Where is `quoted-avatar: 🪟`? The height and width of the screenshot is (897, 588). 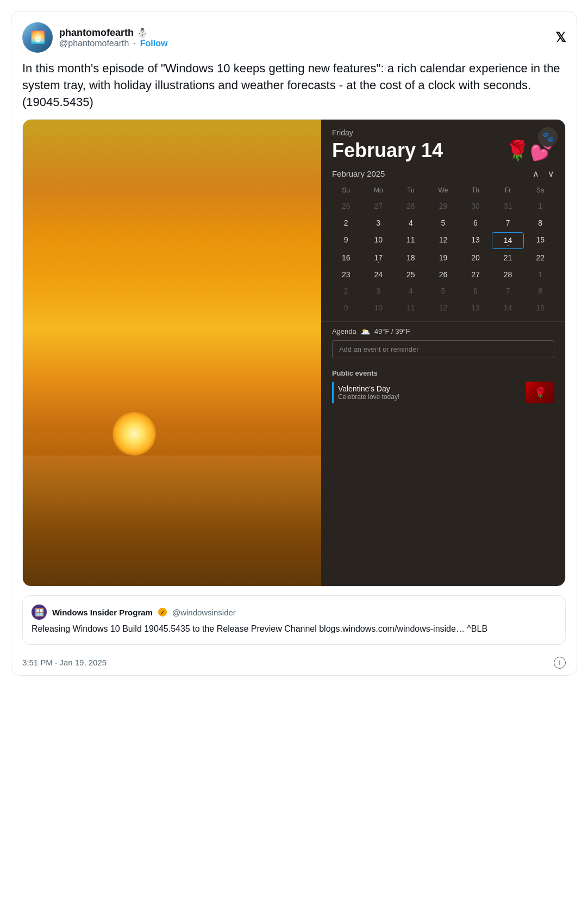
quoted-avatar: 🪟 is located at coordinates (39, 612).